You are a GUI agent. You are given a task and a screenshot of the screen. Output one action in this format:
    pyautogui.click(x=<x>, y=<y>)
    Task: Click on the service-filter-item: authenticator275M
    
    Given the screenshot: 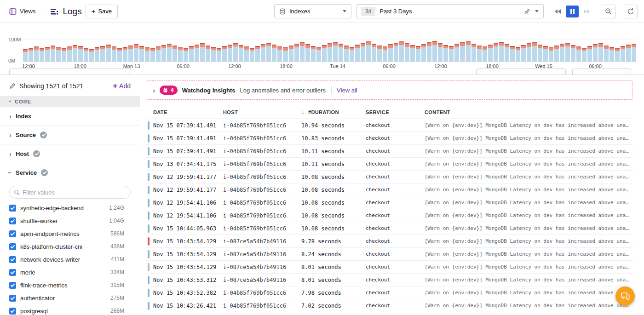 What is the action you would take?
    pyautogui.click(x=70, y=298)
    